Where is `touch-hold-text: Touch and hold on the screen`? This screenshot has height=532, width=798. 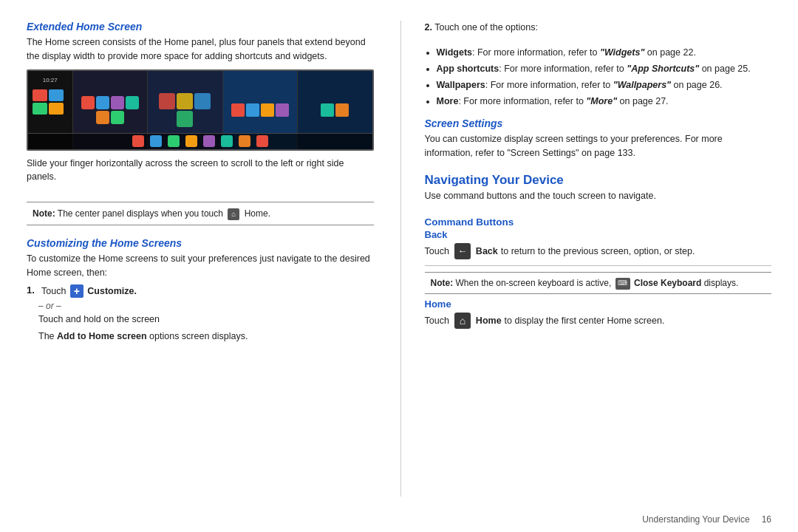 touch-hold-text: Touch and hold on the screen is located at coordinates (206, 319).